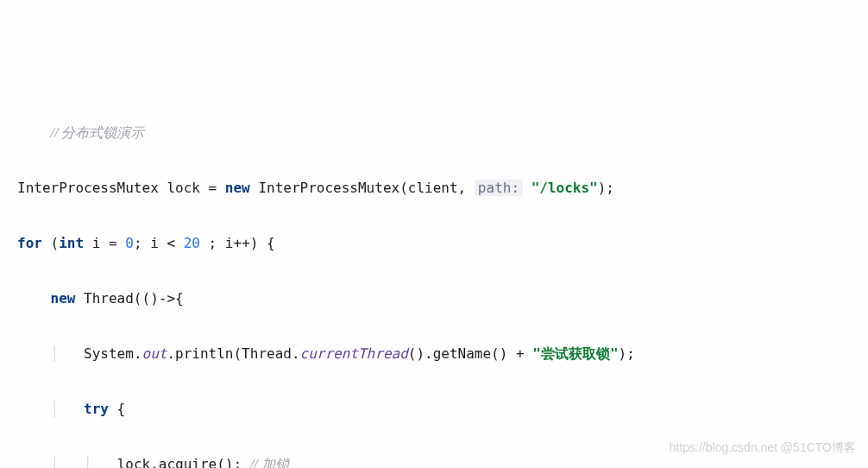 Image resolution: width=868 pixels, height=468 pixels. I want to click on comment: // 分布式锁演示, so click(98, 133).